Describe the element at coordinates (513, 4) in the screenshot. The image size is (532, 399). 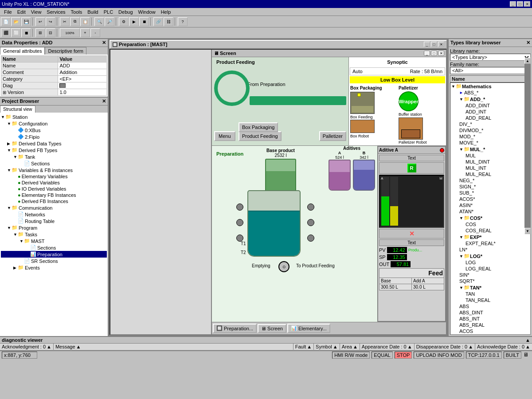
I see `minimize-btn: _` at that location.